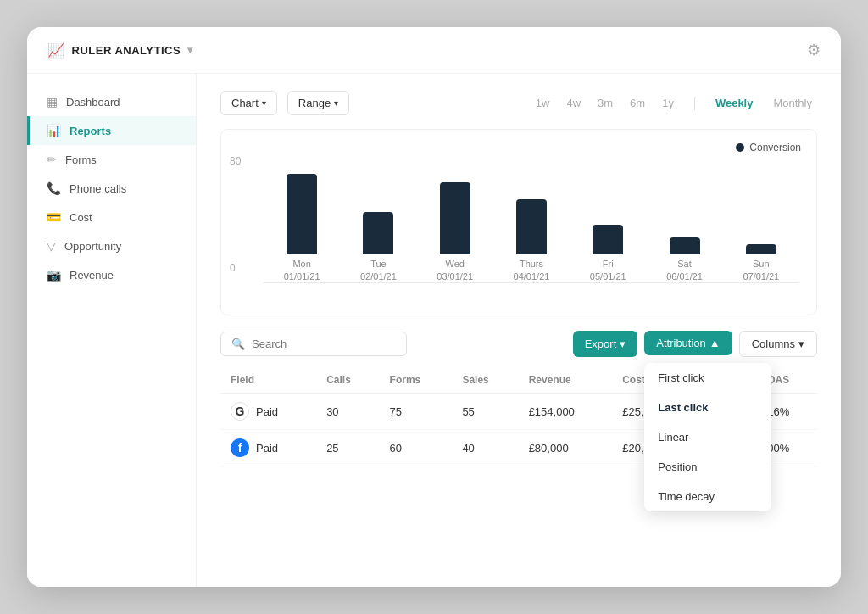 This screenshot has height=614, width=868. What do you see at coordinates (302, 214) in the screenshot?
I see `bar-mon` at bounding box center [302, 214].